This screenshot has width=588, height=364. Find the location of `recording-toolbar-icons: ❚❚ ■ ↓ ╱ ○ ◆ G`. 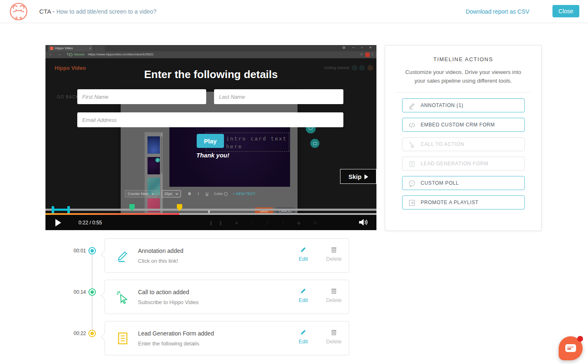

recording-toolbar-icons: ❚❚ ■ ↓ ╱ ○ ◆ G is located at coordinates (266, 223).